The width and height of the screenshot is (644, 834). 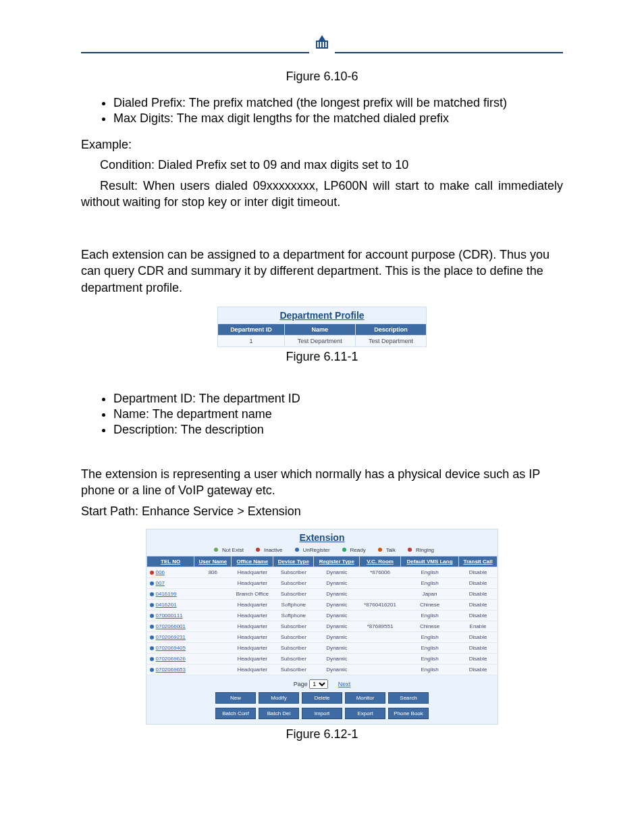 What do you see at coordinates (171, 659) in the screenshot?
I see `tel-link: 0702069626` at bounding box center [171, 659].